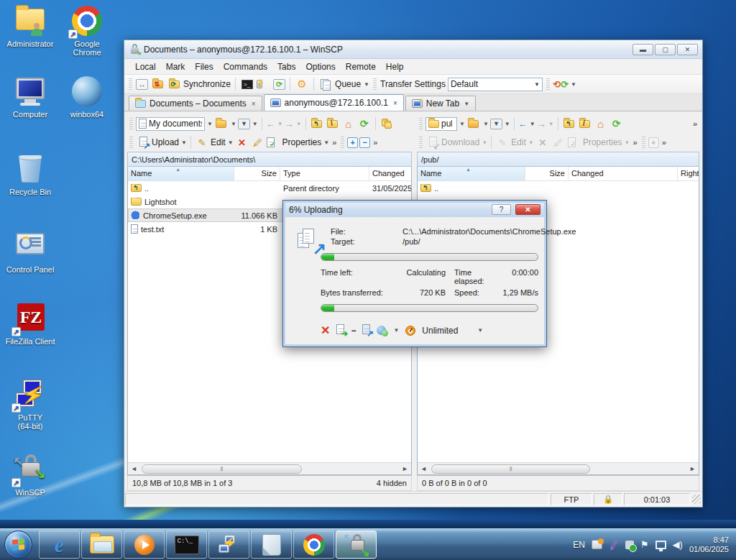 This screenshot has height=560, width=736. Describe the element at coordinates (30, 96) in the screenshot. I see `desktop-icon-computer: Computer` at that location.